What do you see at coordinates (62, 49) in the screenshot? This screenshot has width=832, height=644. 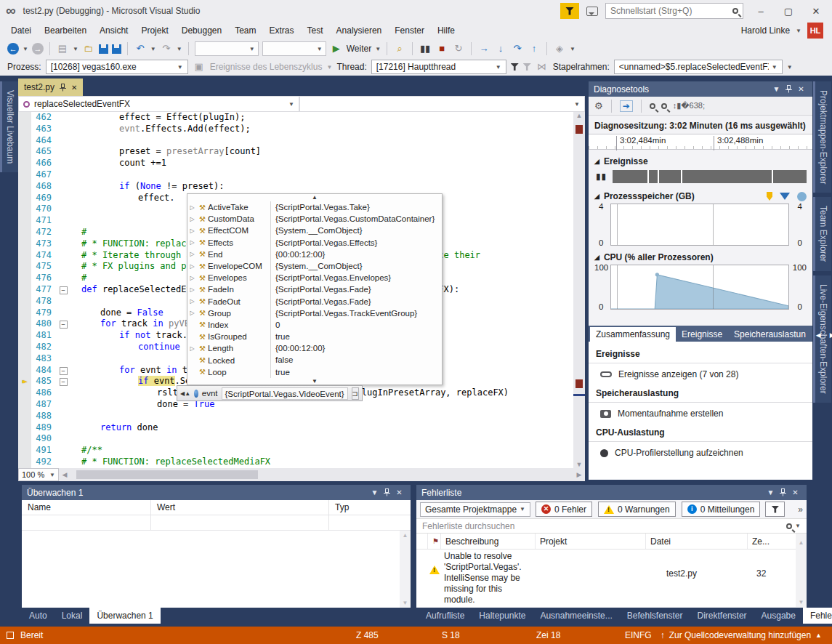 I see `new-file-icon: ▤` at bounding box center [62, 49].